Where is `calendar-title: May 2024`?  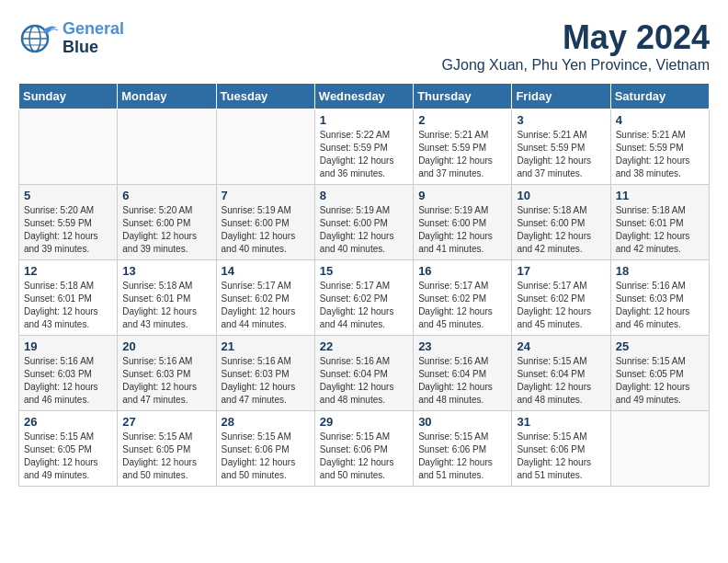
calendar-title: May 2024 is located at coordinates (575, 38).